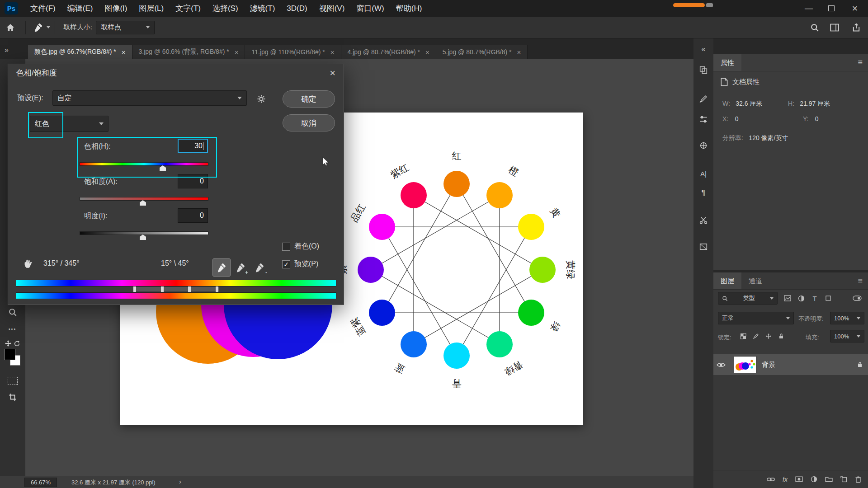 The image size is (868, 488). I want to click on minimize-button: —, so click(809, 8).